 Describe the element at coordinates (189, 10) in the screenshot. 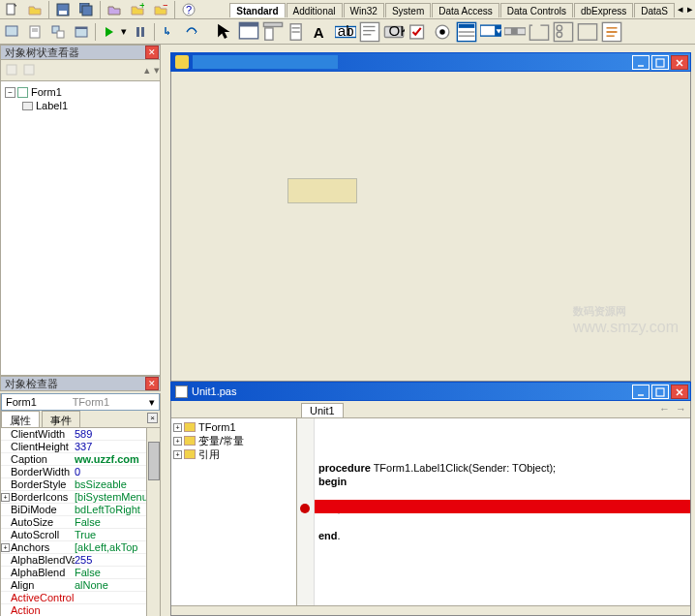

I see `help-icon: ?` at that location.